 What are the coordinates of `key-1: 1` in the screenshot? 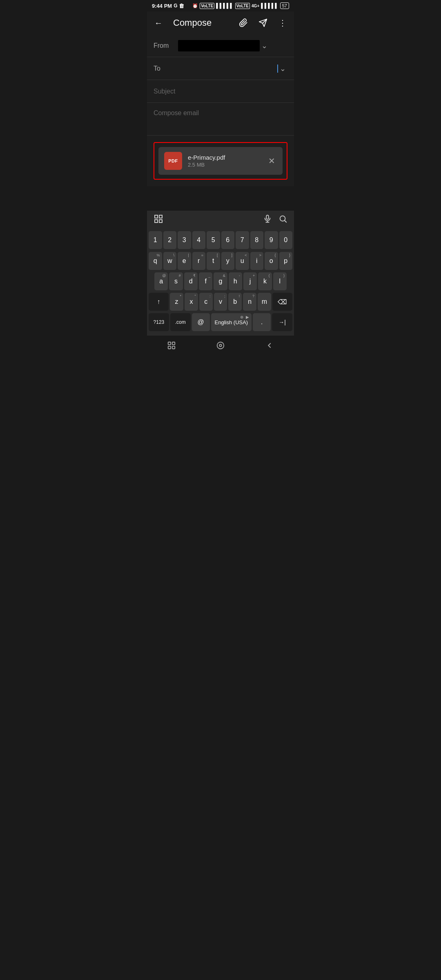 It's located at (155, 240).